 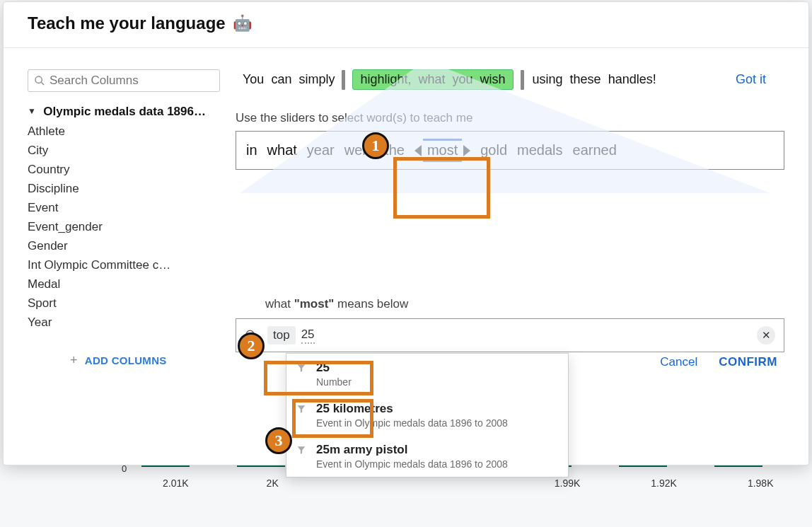 I want to click on column-item: Gender, so click(x=130, y=246).